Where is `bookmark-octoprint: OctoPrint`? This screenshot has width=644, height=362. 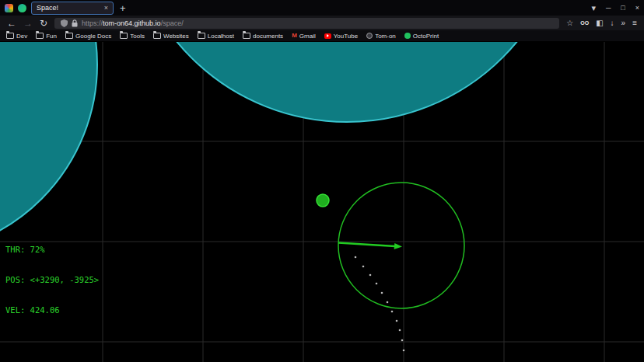
bookmark-octoprint: OctoPrint is located at coordinates (422, 36).